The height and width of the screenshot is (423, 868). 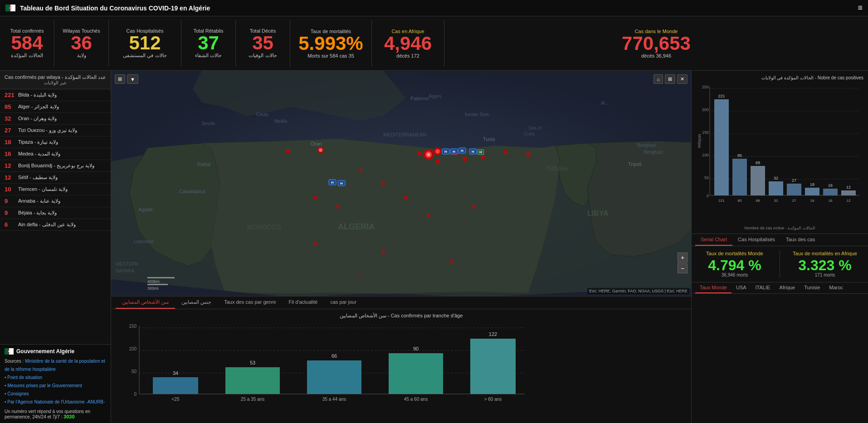 What do you see at coordinates (54, 402) in the screenshot?
I see `gov-link-anurb: • Par l'Agence Nationale de l'Urbanisme …` at bounding box center [54, 402].